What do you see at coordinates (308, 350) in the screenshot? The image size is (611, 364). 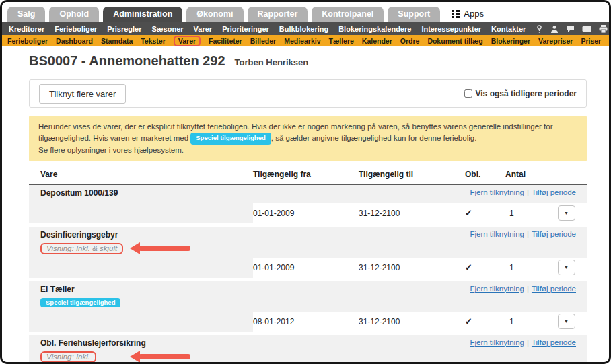 I see `product-group-obl-feriehuslejerforsikring: Obl. FeriehuslejerforsikringFjern tilkny…` at bounding box center [308, 350].